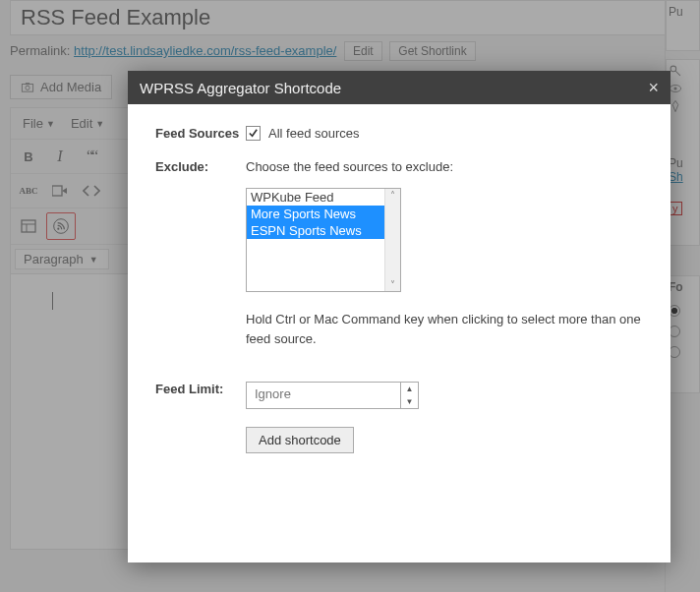 The height and width of the screenshot is (592, 700). What do you see at coordinates (444, 328) in the screenshot?
I see `exclude-help-text: Hold Ctrl or Mac Command key when clicki…` at bounding box center [444, 328].